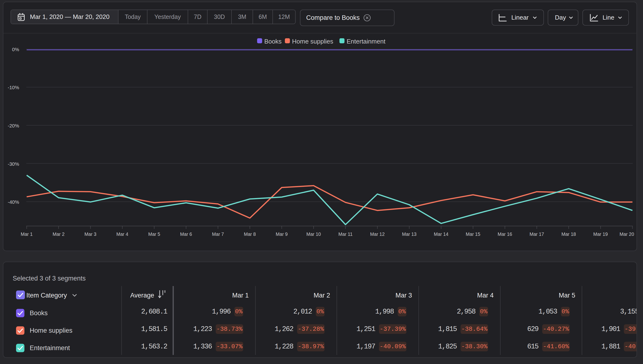 The image size is (643, 364). I want to click on svg-text: Mar 18, so click(569, 234).